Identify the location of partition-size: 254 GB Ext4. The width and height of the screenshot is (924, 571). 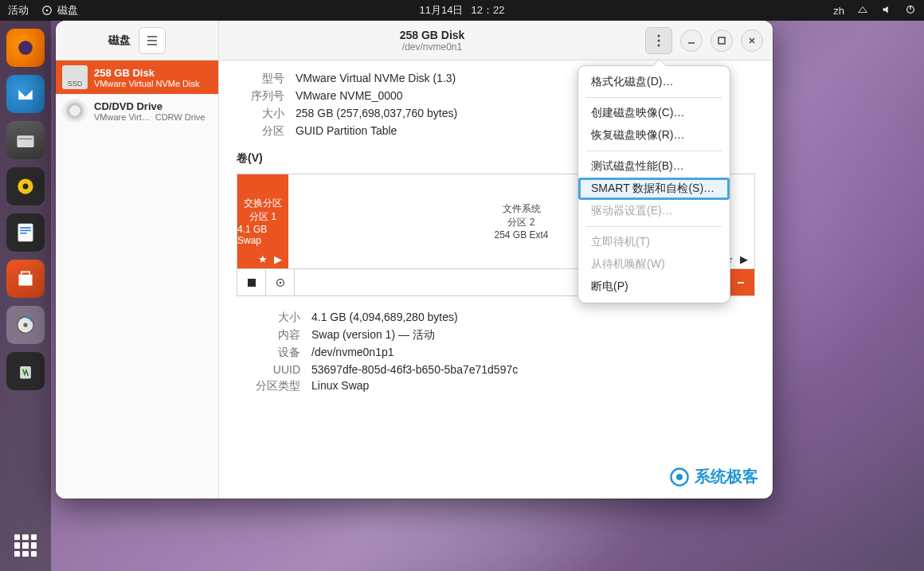
(521, 235).